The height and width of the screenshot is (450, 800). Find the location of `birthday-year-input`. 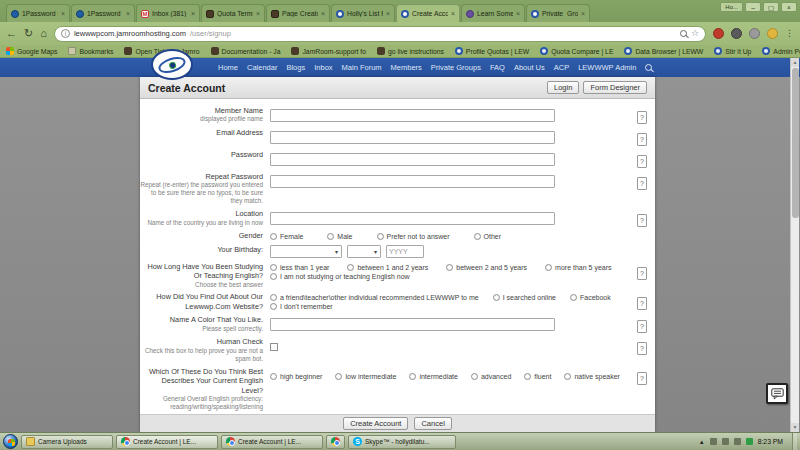

birthday-year-input is located at coordinates (405, 252).